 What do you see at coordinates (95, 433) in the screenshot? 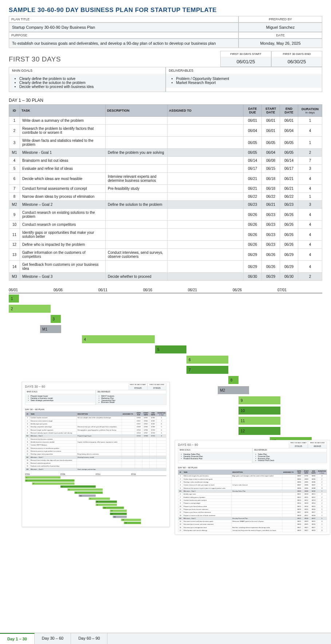
I see `table-row: 6Research industry reports related to yo…` at bounding box center [95, 433].